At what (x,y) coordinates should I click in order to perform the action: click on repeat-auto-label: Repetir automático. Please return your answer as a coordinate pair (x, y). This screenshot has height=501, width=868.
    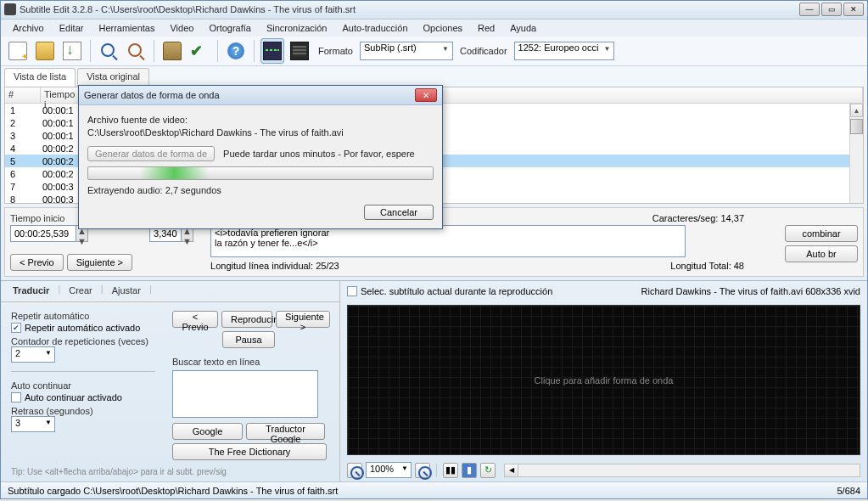
    Looking at the image, I should click on (83, 316).